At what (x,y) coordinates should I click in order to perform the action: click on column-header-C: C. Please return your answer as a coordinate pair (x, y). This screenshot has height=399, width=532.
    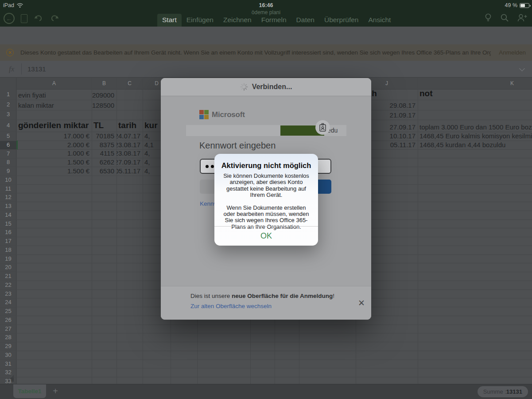
    Looking at the image, I should click on (129, 83).